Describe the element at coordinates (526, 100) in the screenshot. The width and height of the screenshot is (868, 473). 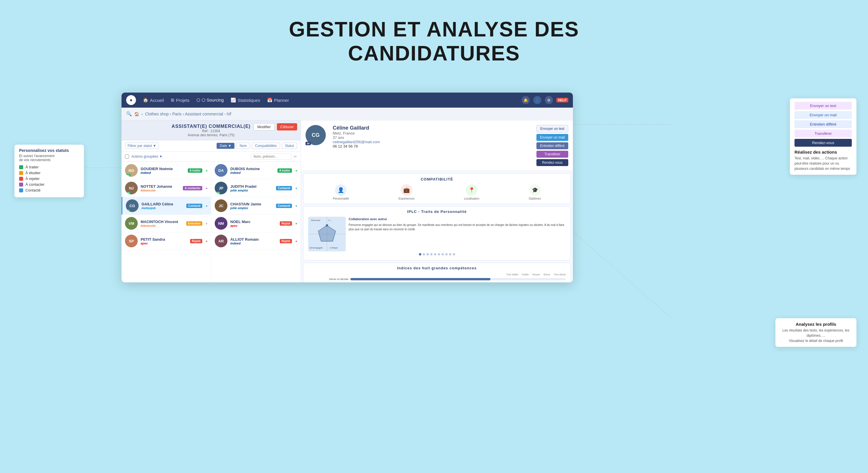
I see `notif-icon: 🔔` at that location.